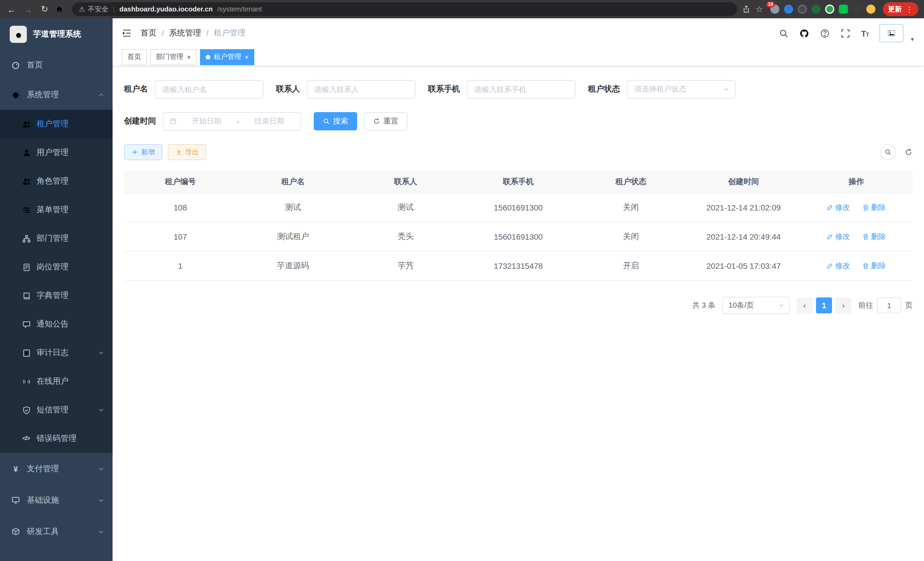 The height and width of the screenshot is (561, 924). I want to click on col-phone: 联系手机, so click(518, 182).